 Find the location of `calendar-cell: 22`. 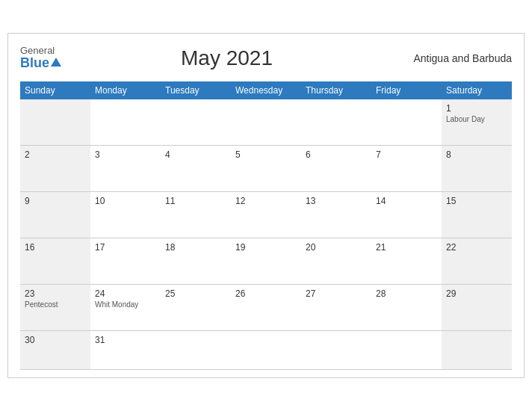

calendar-cell: 22 is located at coordinates (477, 262).